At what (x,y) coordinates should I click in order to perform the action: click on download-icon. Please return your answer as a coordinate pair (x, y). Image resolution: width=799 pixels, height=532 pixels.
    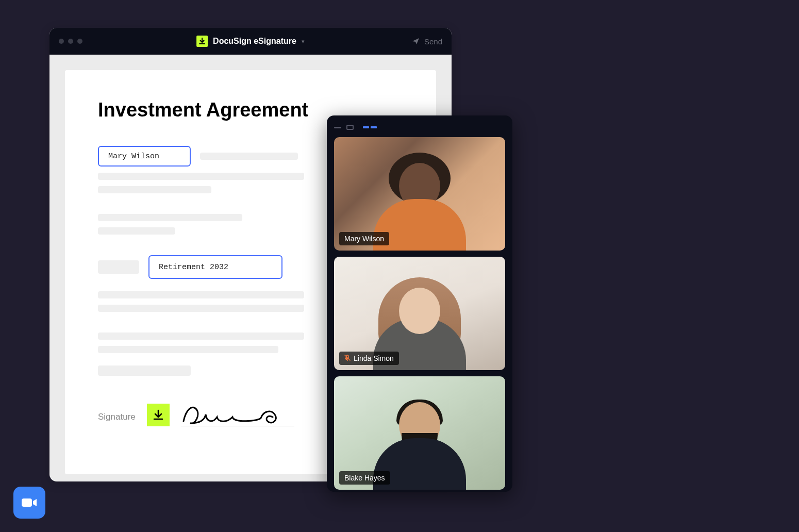
    Looking at the image, I should click on (202, 41).